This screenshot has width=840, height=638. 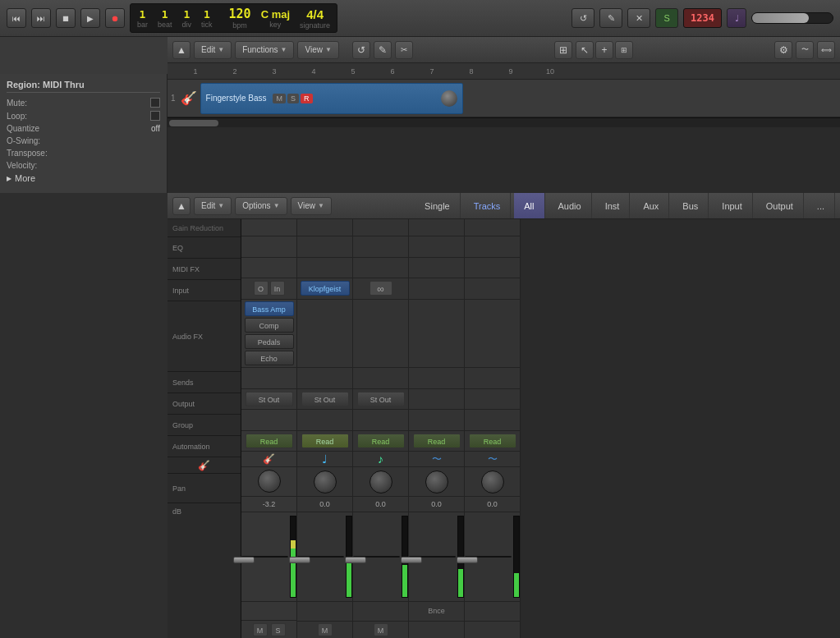 I want to click on loop-checkbox, so click(x=155, y=116).